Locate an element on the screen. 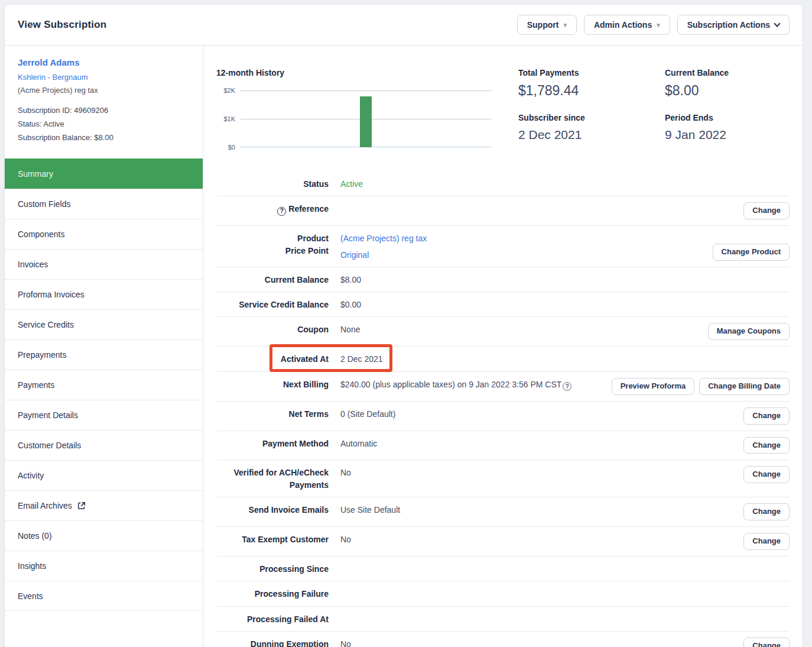 The height and width of the screenshot is (647, 812). status-value: Active is located at coordinates (565, 183).